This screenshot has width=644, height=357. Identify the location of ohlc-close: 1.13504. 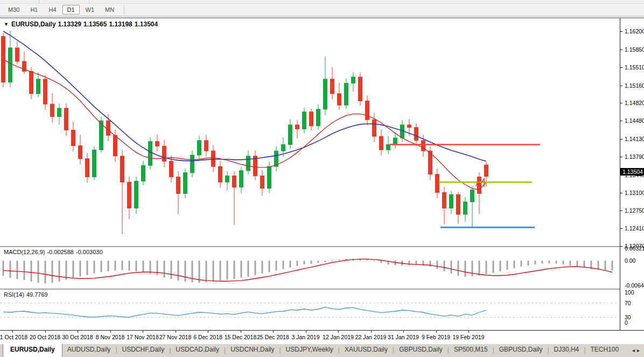
(146, 24).